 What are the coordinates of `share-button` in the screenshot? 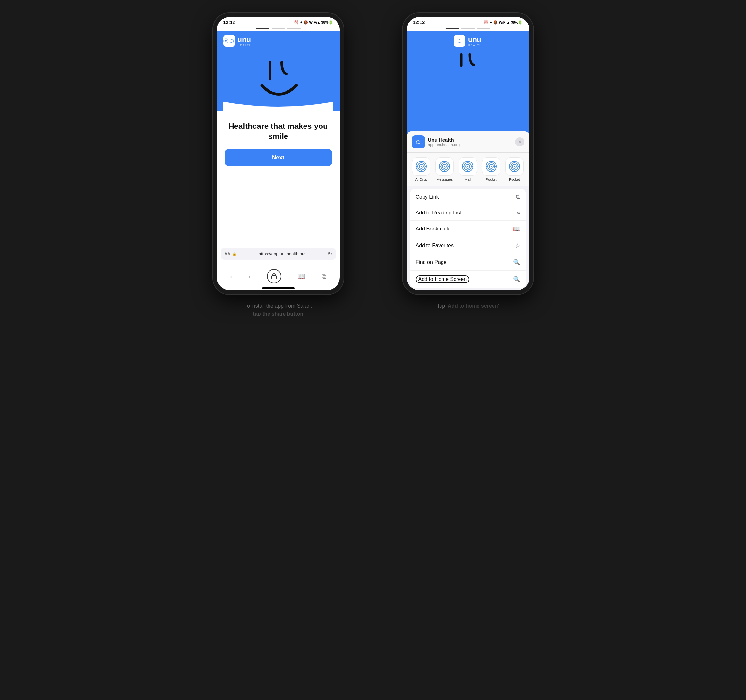 It's located at (274, 276).